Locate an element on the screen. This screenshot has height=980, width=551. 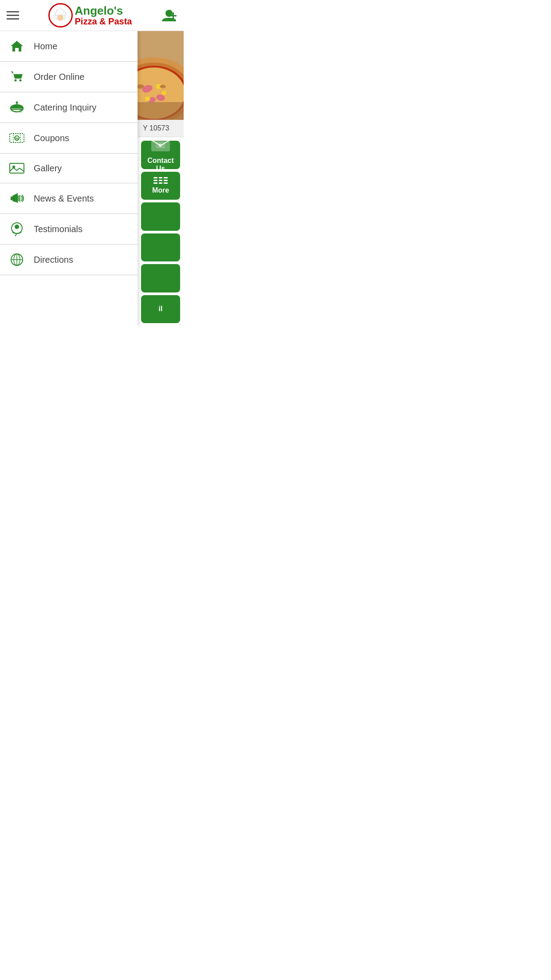
main-layout: Home Order Online is located at coordinates (92, 179).